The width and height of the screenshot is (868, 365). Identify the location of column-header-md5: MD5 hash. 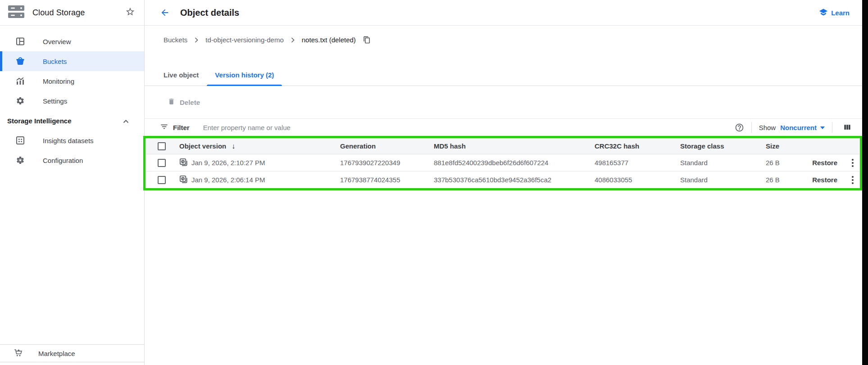
(450, 146).